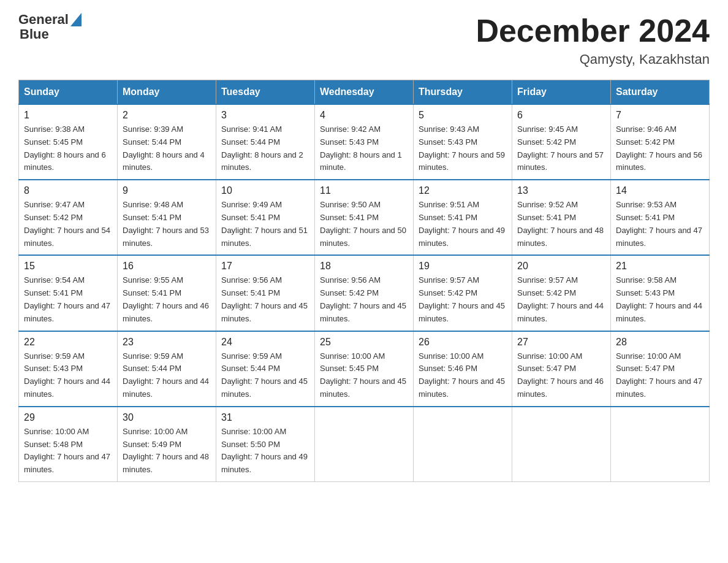 The height and width of the screenshot is (563, 728). I want to click on calendar-header-row: SundayMondayTuesdayWednesdayThursdayFrid…, so click(364, 93).